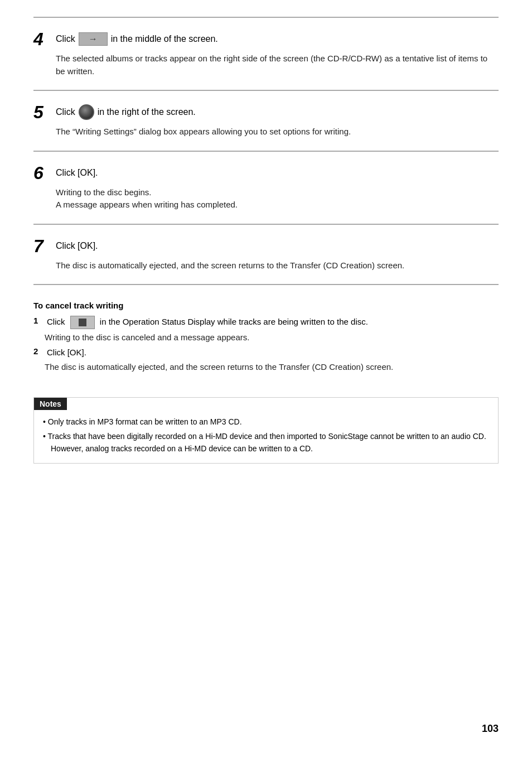  I want to click on step-7-title: Click [OK]., so click(77, 246).